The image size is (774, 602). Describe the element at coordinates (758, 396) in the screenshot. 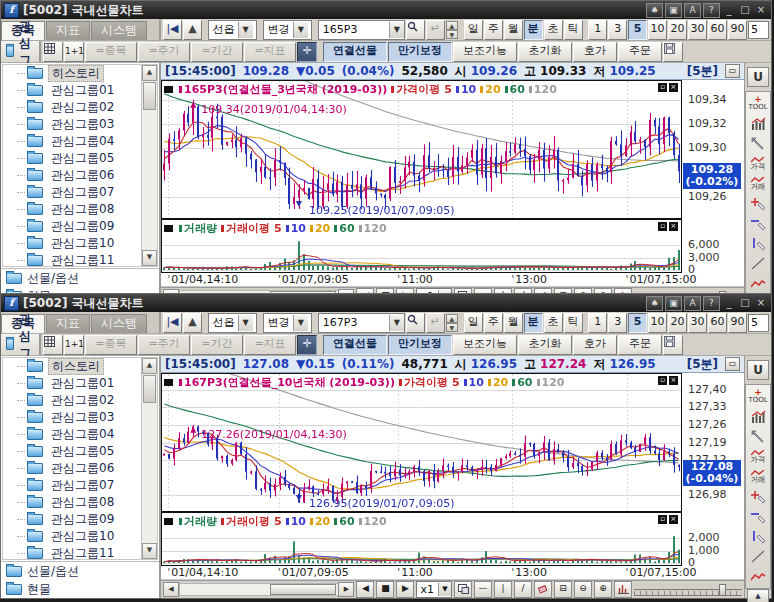

I see `tool-menu-button: +TOOL` at that location.